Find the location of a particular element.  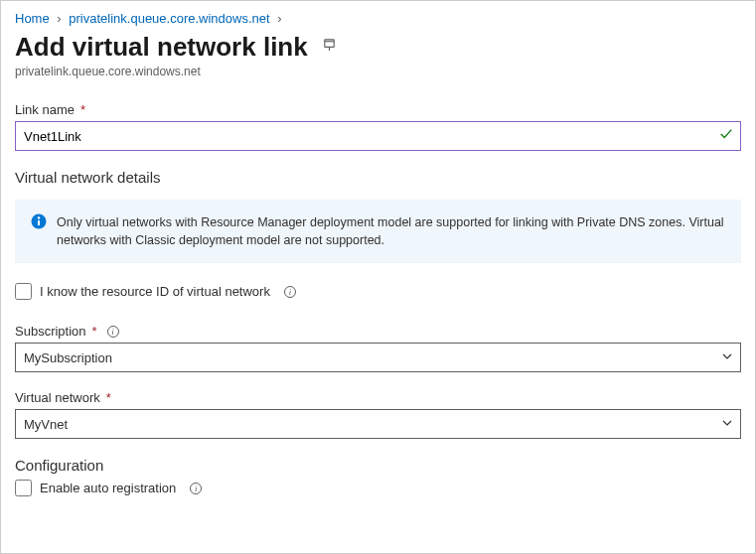

vnet-details-heading: Virtual network details is located at coordinates (378, 177).